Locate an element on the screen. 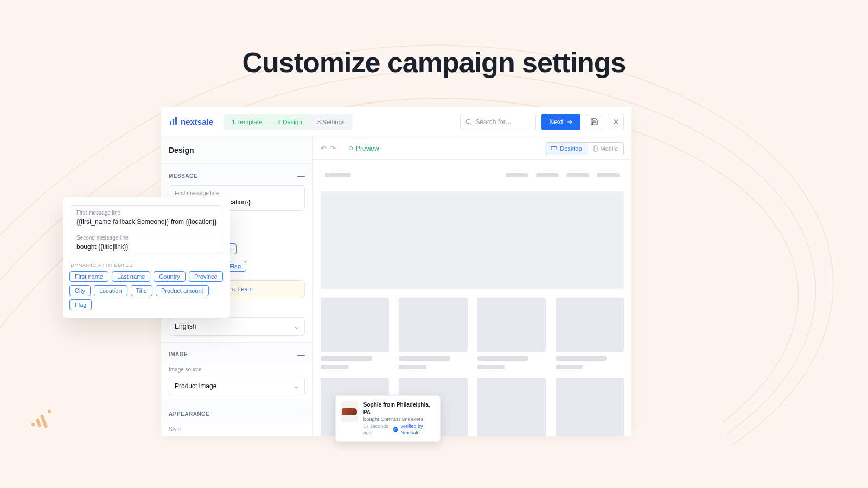 This screenshot has height=488, width=868. chip-last-name: Last name is located at coordinates (131, 277).